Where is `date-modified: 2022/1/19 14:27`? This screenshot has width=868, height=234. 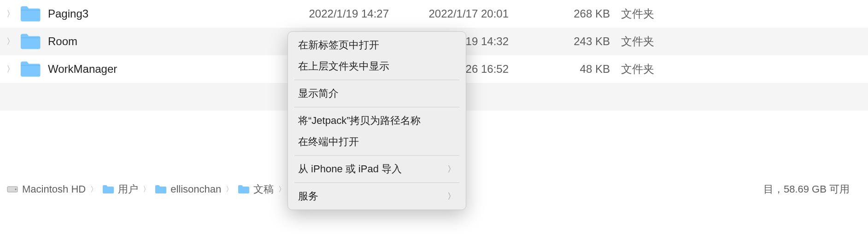
date-modified: 2022/1/19 14:27 is located at coordinates (329, 14).